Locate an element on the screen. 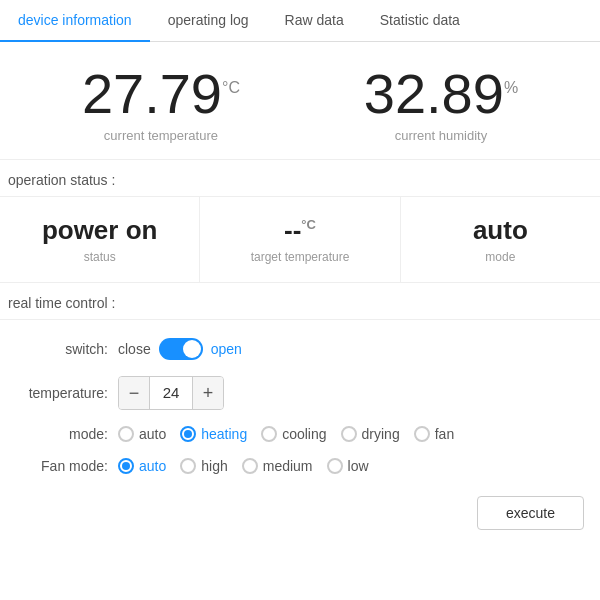 The image size is (600, 600). real-time-control-label: real time control : is located at coordinates (300, 302).